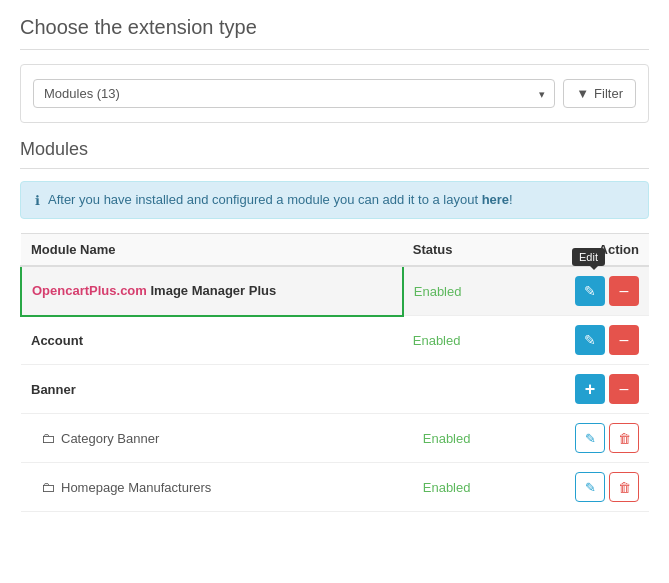 The height and width of the screenshot is (583, 669). I want to click on module-name-link: OpencartPlus.com, so click(90, 290).